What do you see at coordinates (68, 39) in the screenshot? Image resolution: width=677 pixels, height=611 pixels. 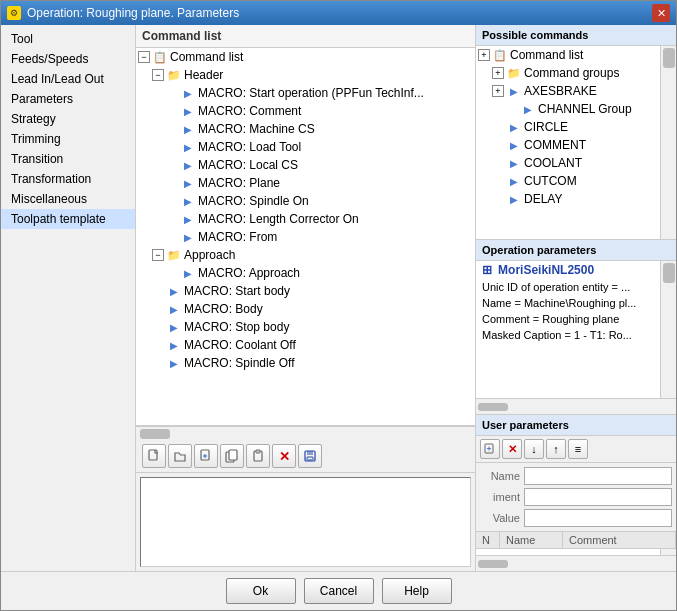 I see `sidebar-item-tool: Tool` at bounding box center [68, 39].